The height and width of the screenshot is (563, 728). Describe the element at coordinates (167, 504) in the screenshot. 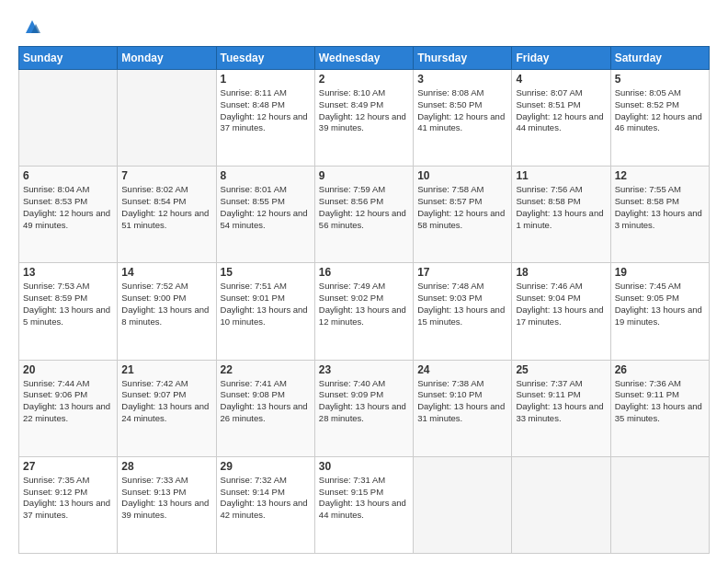

I see `calendar-cell: 28Sunrise: 7:33 AM Sunset: 9:13 PM Dayli…` at that location.